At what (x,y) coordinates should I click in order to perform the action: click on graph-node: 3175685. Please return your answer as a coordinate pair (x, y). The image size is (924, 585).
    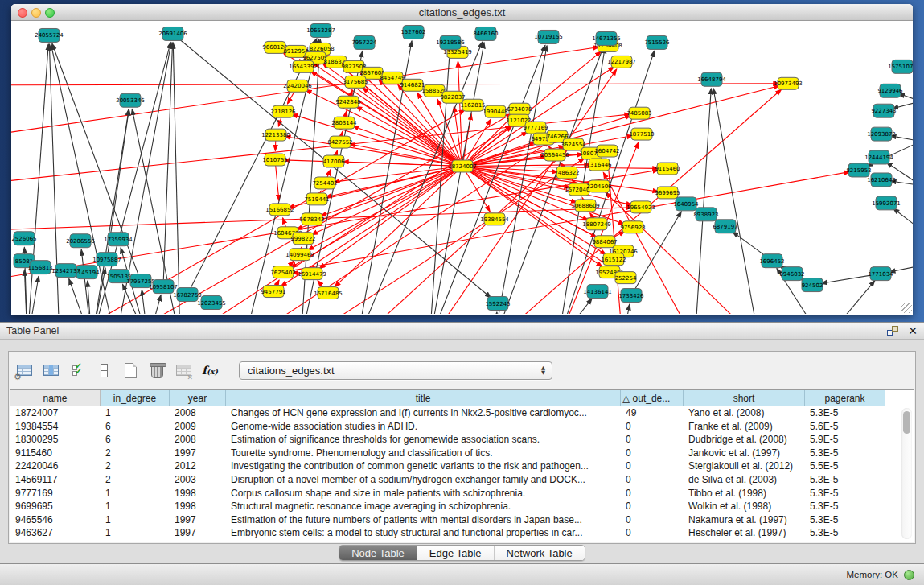
    Looking at the image, I should click on (355, 82).